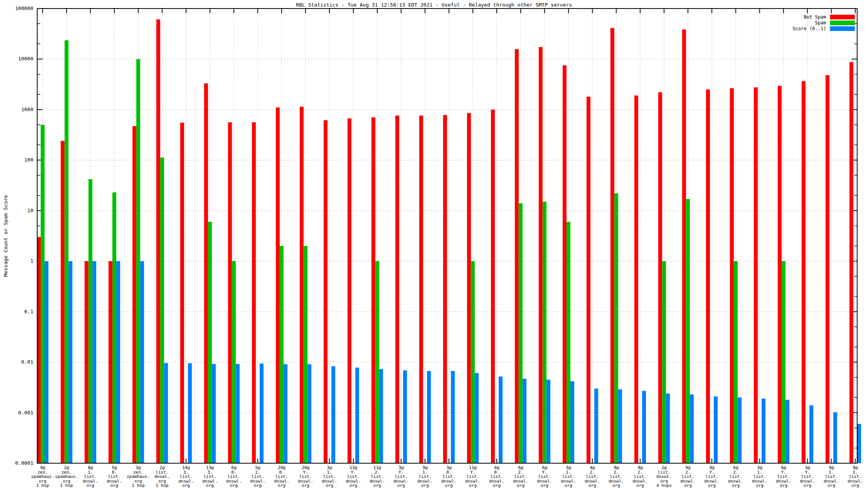 The width and height of the screenshot is (868, 488). What do you see at coordinates (26, 413) in the screenshot?
I see `y-tick-label: 0.001` at bounding box center [26, 413].